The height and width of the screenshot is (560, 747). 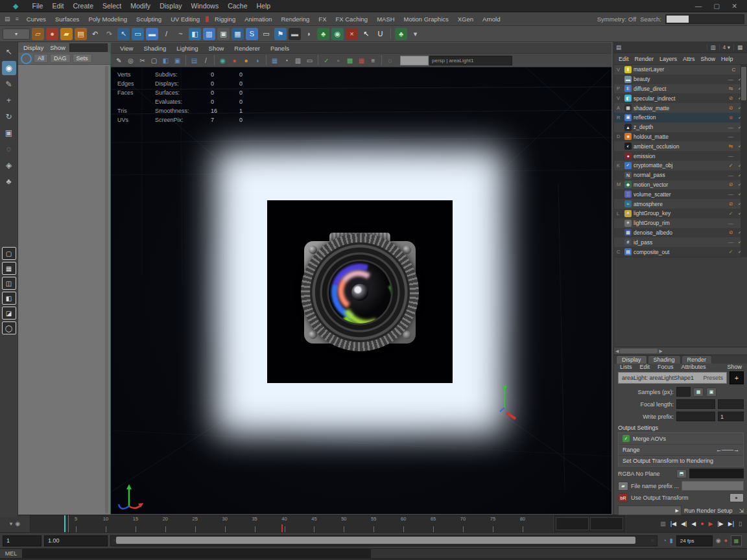 I want to click on lighting-icon: ◗, so click(x=258, y=60).